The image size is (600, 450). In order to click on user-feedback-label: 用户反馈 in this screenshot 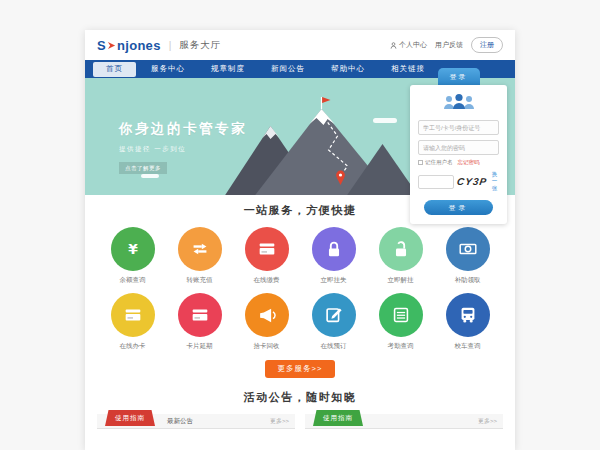, I will do `click(449, 45)`.